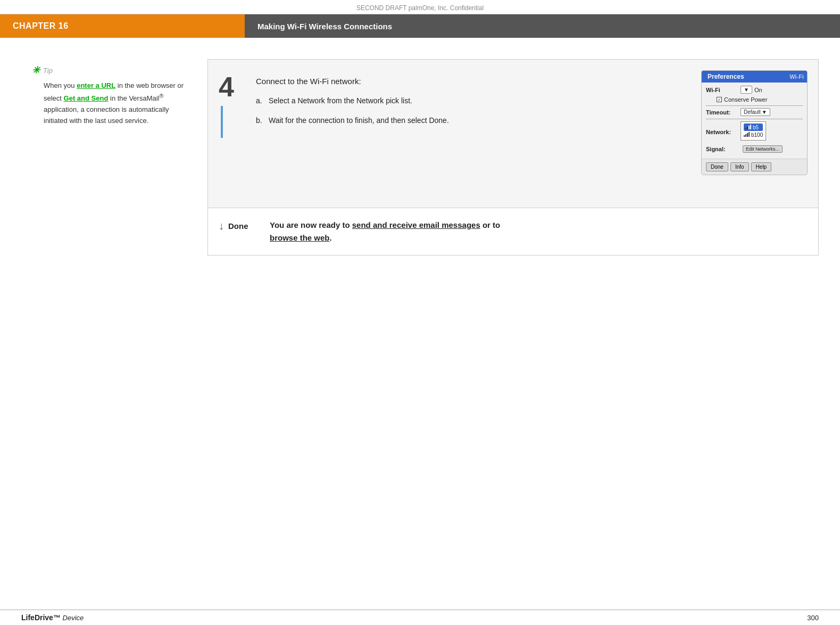  Describe the element at coordinates (359, 121) in the screenshot. I see `step-item-b-text: Wait for the connection to finish, and t…` at that location.